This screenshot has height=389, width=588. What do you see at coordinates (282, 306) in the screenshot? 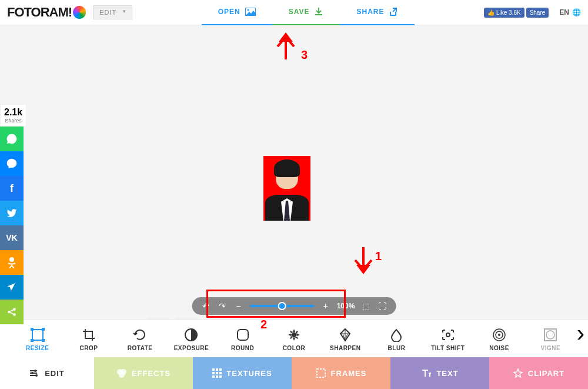
I see `zoom-slider` at bounding box center [282, 306].